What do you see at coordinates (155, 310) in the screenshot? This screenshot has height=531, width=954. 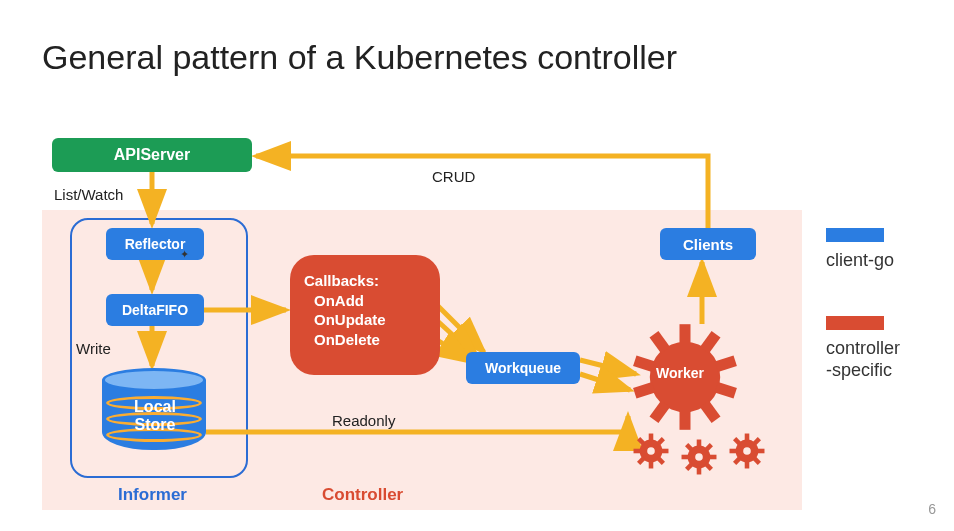 I see `node-deltafifo: DeltaFIFO` at bounding box center [155, 310].